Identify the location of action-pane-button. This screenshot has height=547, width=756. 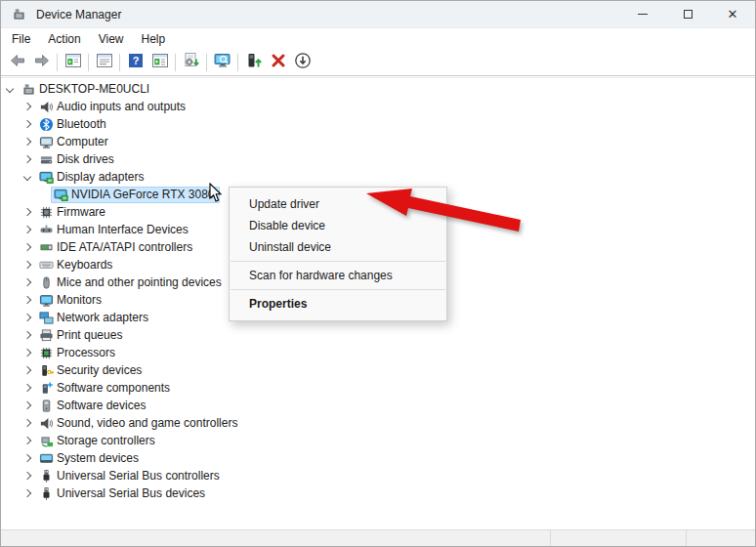
(160, 63).